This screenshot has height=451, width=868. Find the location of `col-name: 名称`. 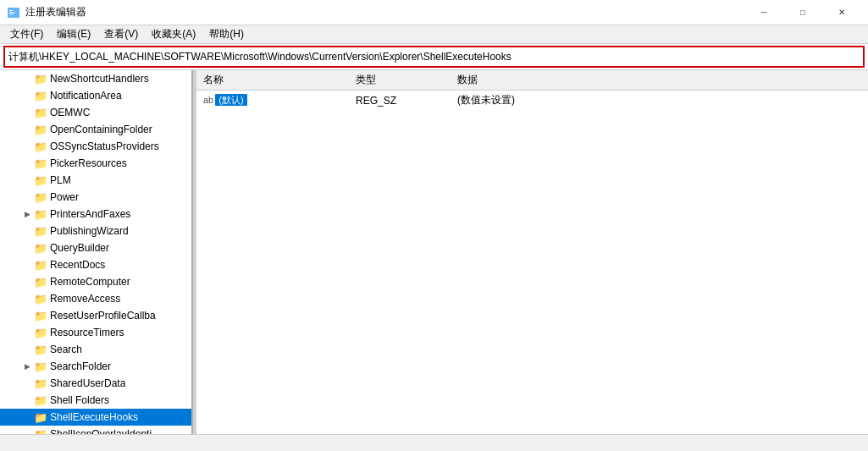

col-name: 名称 is located at coordinates (273, 80).